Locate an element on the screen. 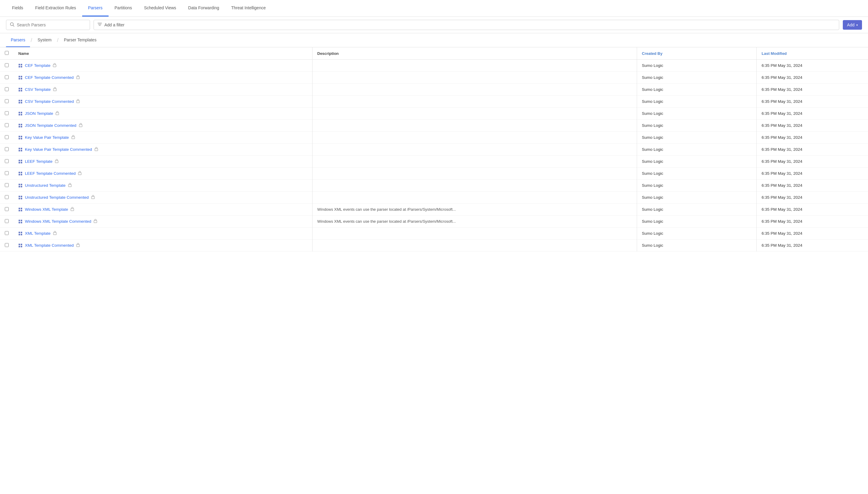 The image size is (868, 494). search-box is located at coordinates (48, 25).